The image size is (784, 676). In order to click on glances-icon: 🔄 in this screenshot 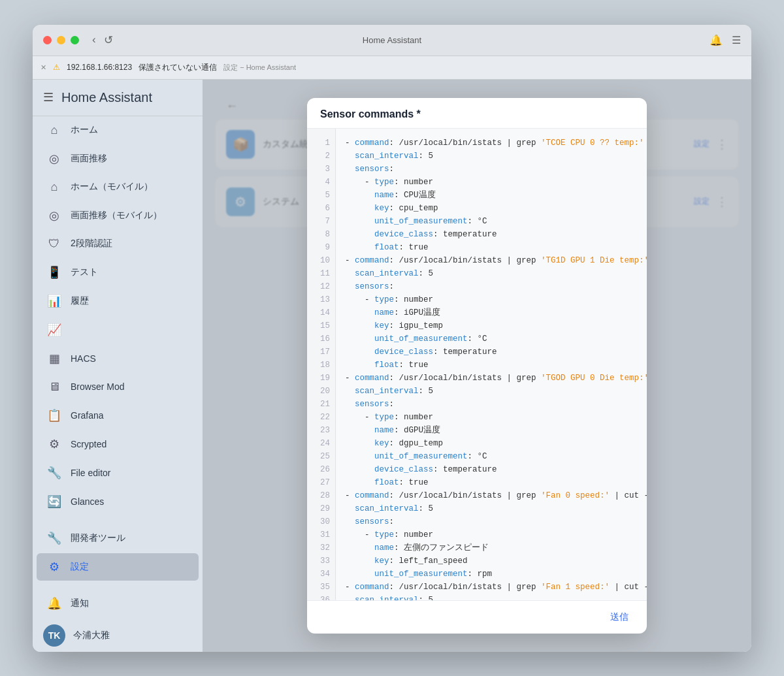, I will do `click(54, 502)`.